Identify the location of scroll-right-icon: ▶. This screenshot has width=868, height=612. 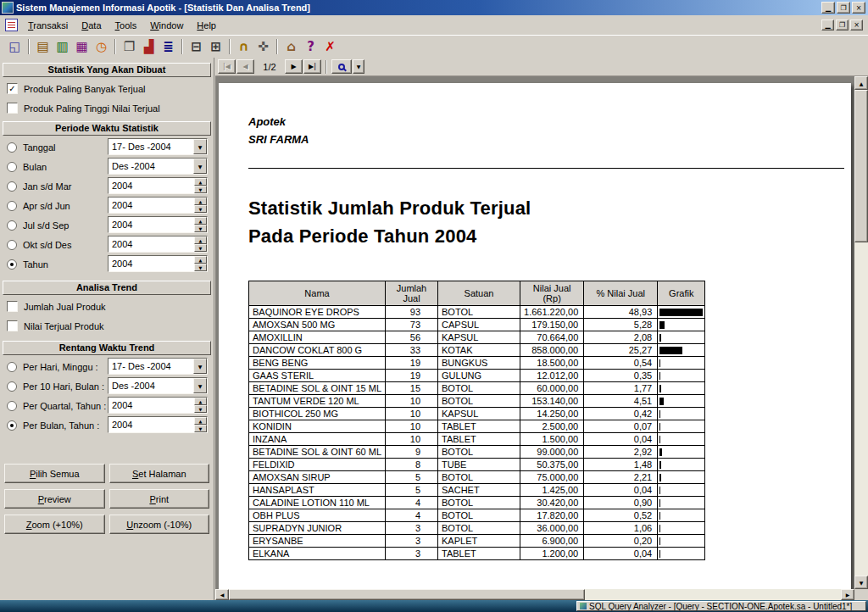
(848, 595).